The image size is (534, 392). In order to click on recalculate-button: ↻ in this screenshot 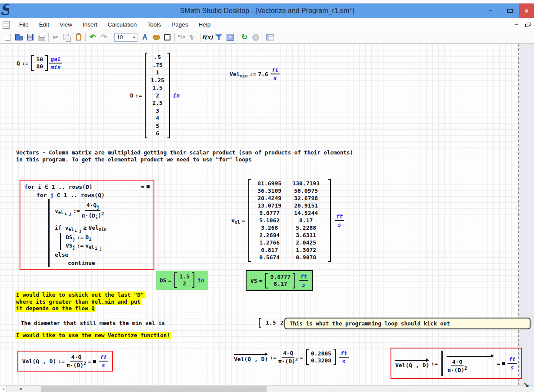, I will do `click(244, 37)`.